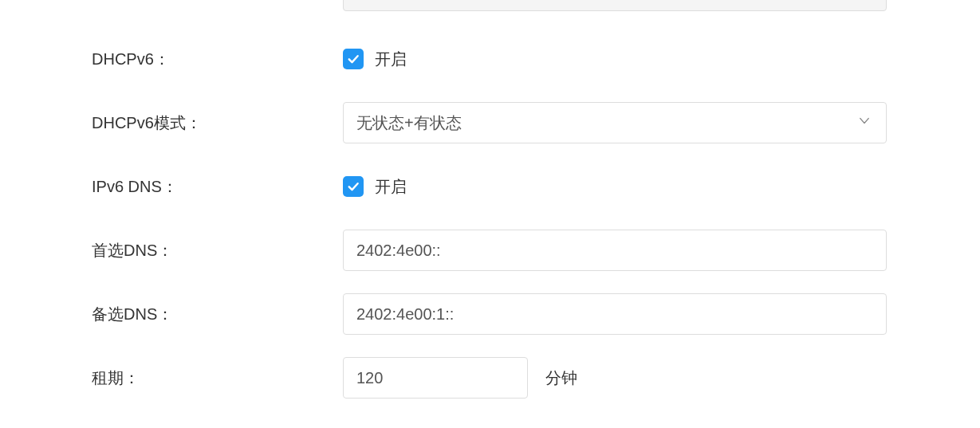  What do you see at coordinates (375, 59) in the screenshot?
I see `dhcpv6-checkbox-wrap: 开启` at bounding box center [375, 59].